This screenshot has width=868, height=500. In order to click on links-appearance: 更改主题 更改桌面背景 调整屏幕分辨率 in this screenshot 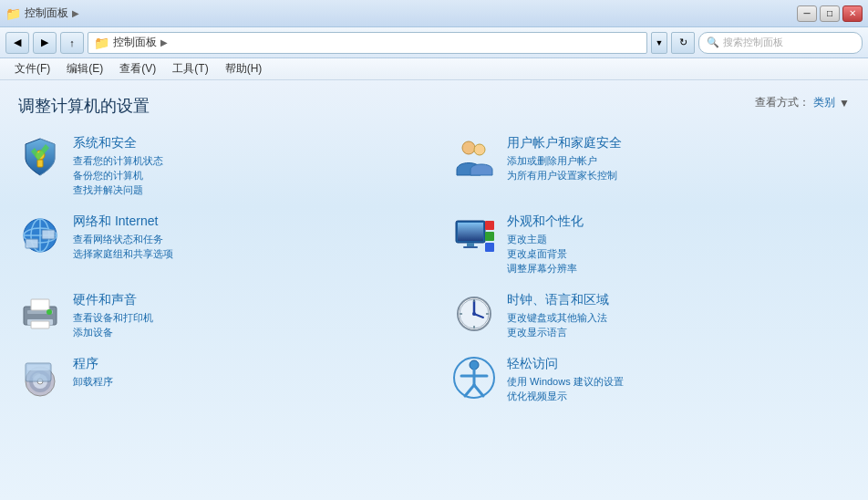, I will do `click(678, 254)`.